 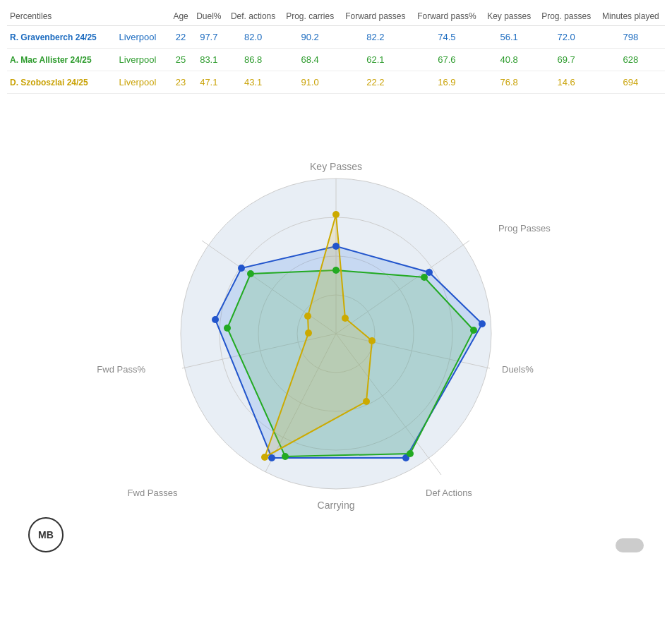 What do you see at coordinates (631, 83) in the screenshot?
I see `player-minutes-3: 694` at bounding box center [631, 83].